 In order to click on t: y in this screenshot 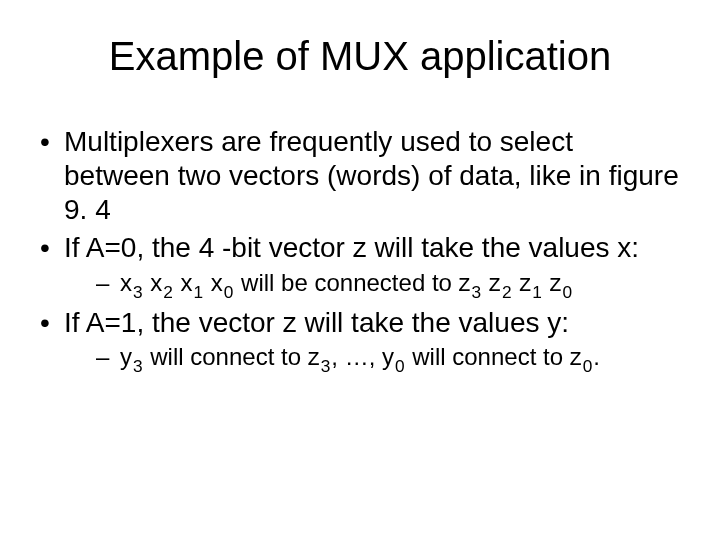, I will do `click(126, 356)`.